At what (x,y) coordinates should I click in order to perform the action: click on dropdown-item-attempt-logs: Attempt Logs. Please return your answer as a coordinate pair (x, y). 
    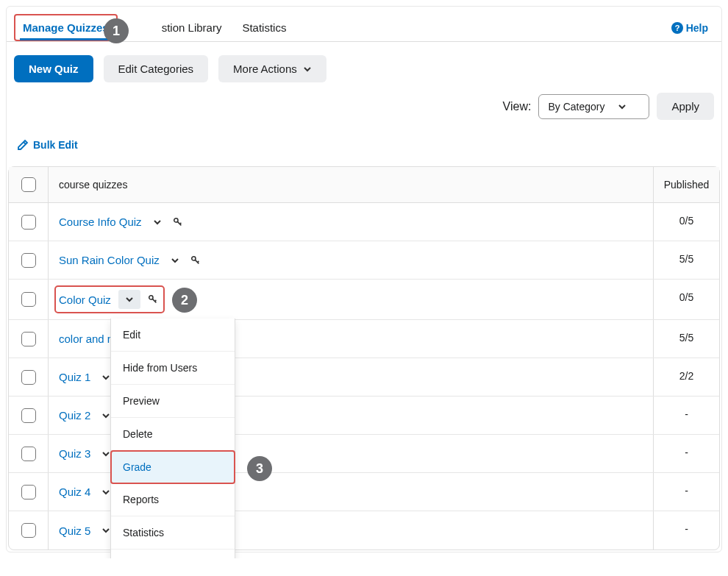
    Looking at the image, I should click on (173, 554).